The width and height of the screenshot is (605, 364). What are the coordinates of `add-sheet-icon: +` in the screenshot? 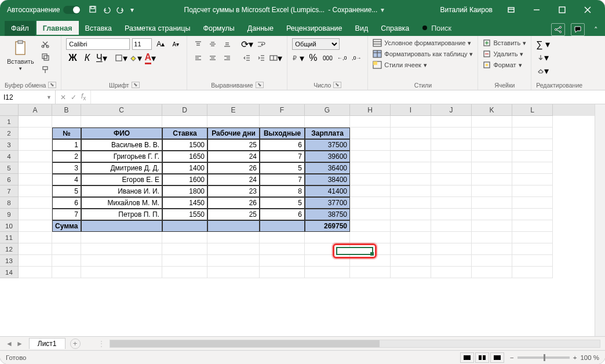 It's located at (75, 344).